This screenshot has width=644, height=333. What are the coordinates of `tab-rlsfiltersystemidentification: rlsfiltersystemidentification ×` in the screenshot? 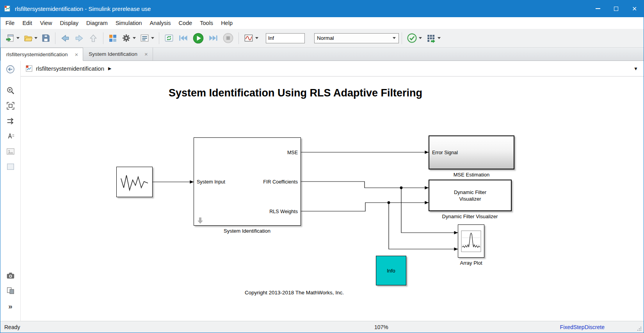 It's located at (42, 54).